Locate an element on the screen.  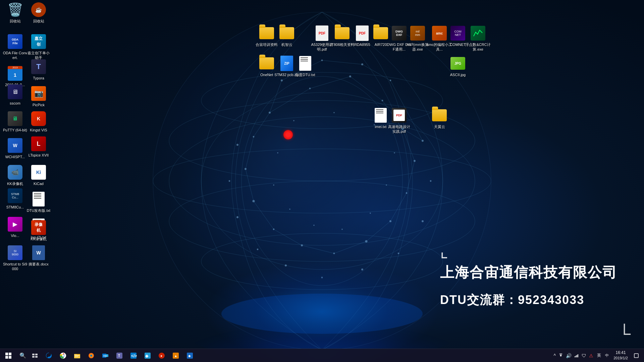
start-button is located at coordinates (8, 356).